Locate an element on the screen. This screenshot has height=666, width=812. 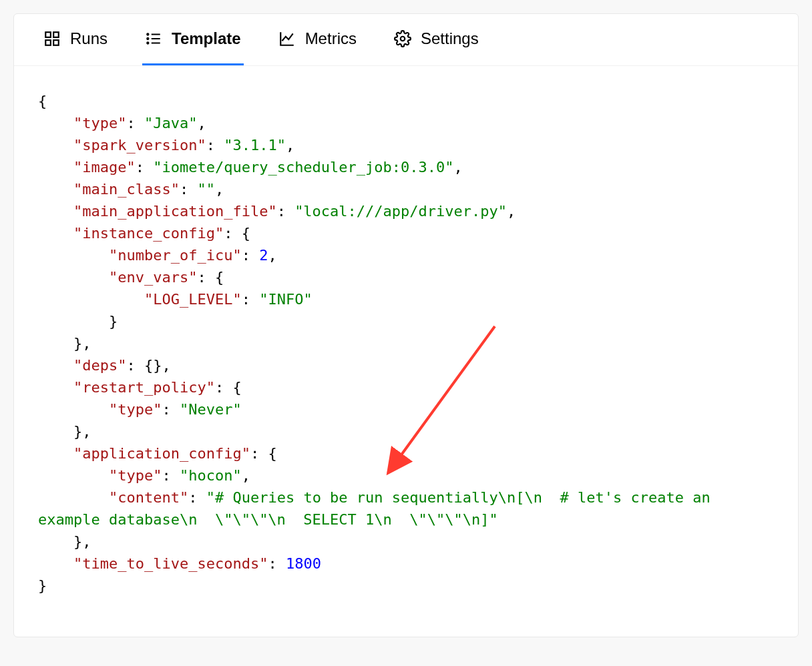
tab-settings: Settings is located at coordinates (437, 40).